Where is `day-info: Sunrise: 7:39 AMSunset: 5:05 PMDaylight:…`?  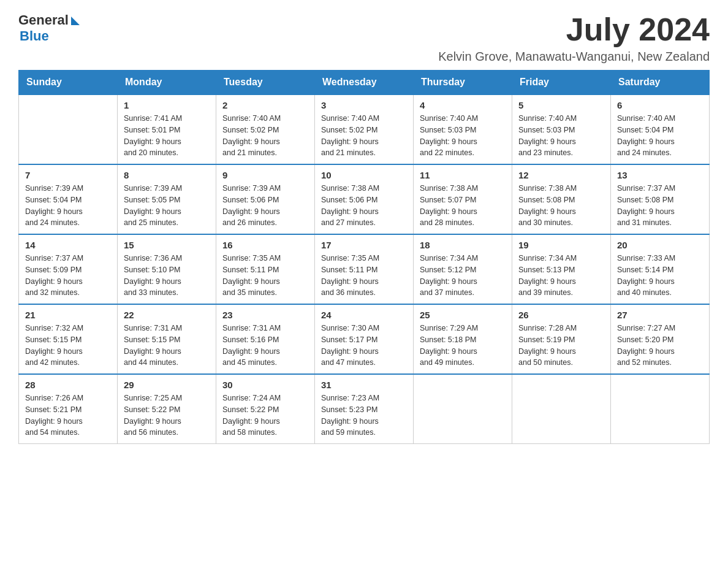 day-info: Sunrise: 7:39 AMSunset: 5:05 PMDaylight:… is located at coordinates (167, 206).